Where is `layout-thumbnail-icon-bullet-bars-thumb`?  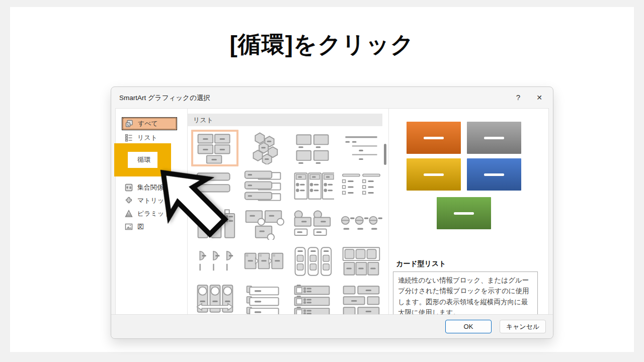
layout-thumbnail-icon-bullet-bars-thumb is located at coordinates (312, 298).